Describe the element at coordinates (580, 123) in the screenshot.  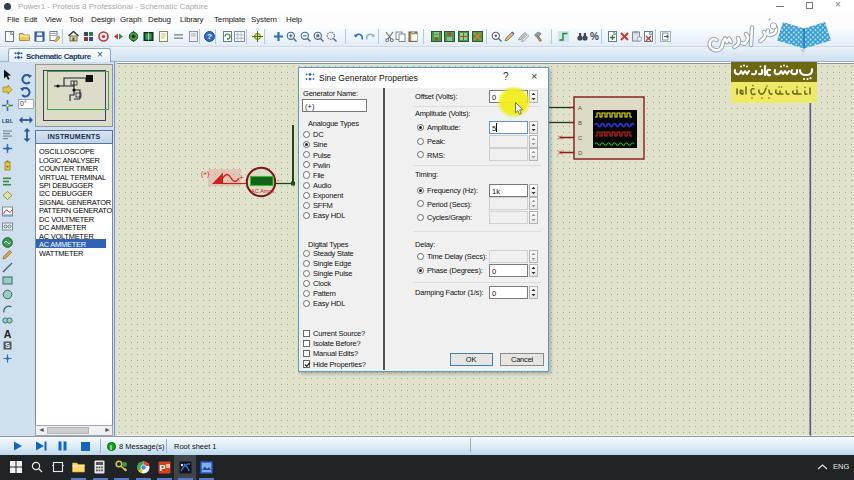
I see `svg-text: B` at that location.